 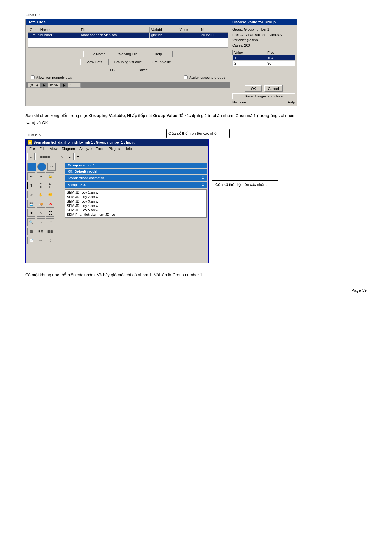 I want to click on file-item-5: SEM Phan tich da nhom JDI Lo, so click(x=136, y=215).